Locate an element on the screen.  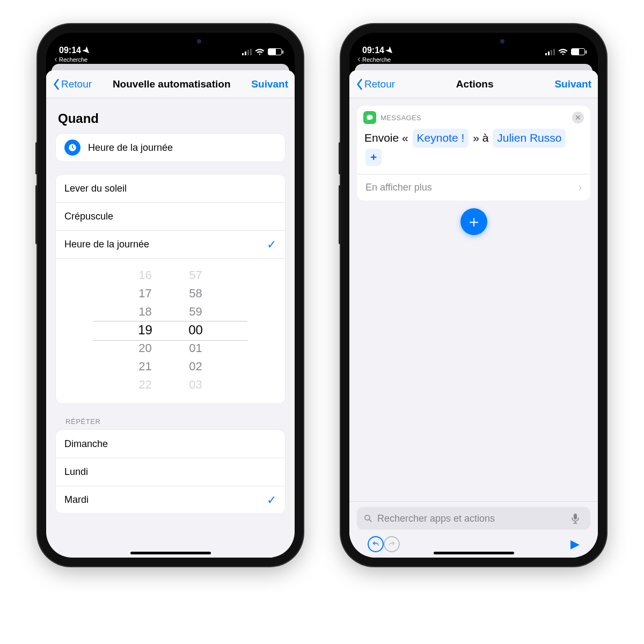
bottom-toolbar: Rechercher apps et actions ▶ is located at coordinates (473, 529).